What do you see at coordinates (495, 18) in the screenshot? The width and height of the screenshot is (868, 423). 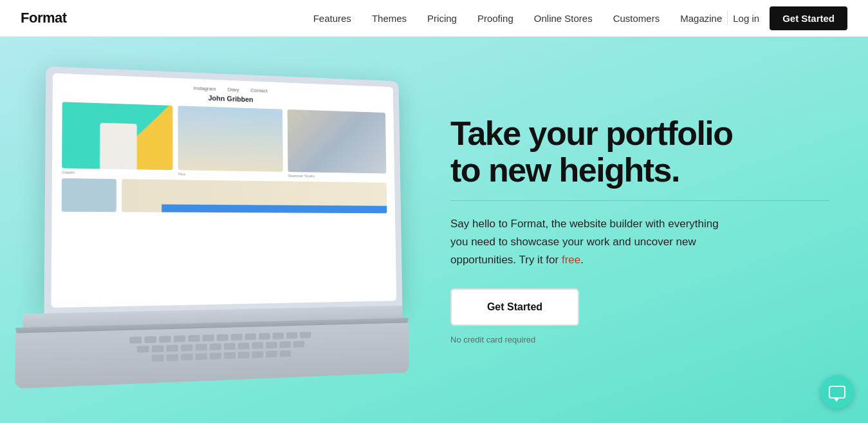 I see `nav-proofing: Proofing` at bounding box center [495, 18].